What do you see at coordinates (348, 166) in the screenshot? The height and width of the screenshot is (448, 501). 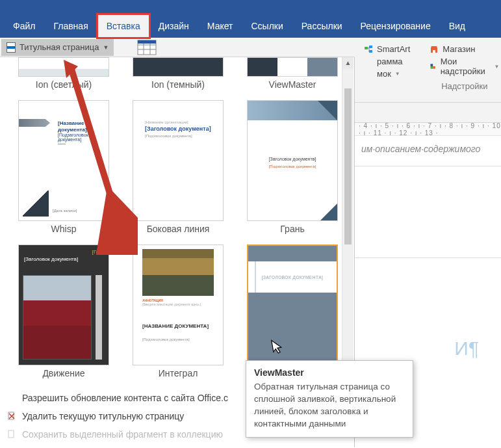 I see `scroll-handle` at bounding box center [348, 166].